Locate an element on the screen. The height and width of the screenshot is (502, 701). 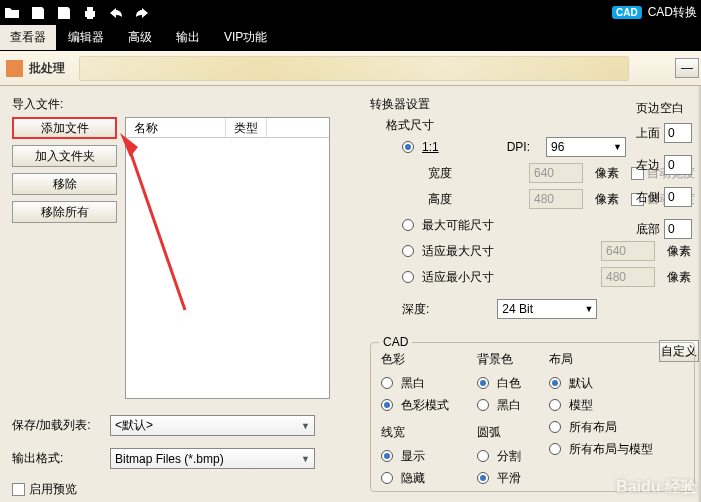
arc-title: 圆弧 is located at coordinates (499, 432).